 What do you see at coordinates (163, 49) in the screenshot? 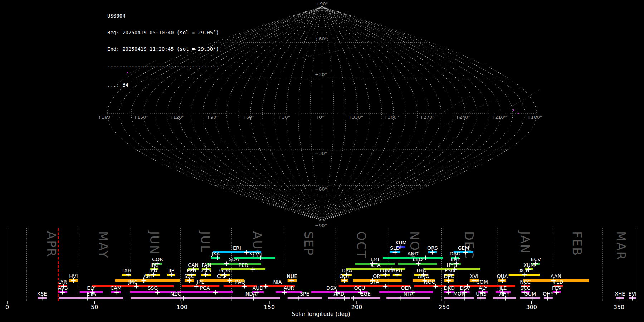
I see `observation-end: End: 20250419 11:20:45 (sol = 29.30°)` at bounding box center [163, 49].